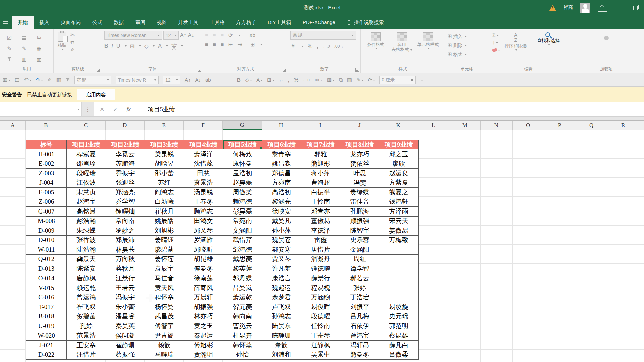 Image resolution: width=644 pixels, height=362 pixels. Describe the element at coordinates (204, 202) in the screenshot. I see `table-cell: 于春冬` at that location.